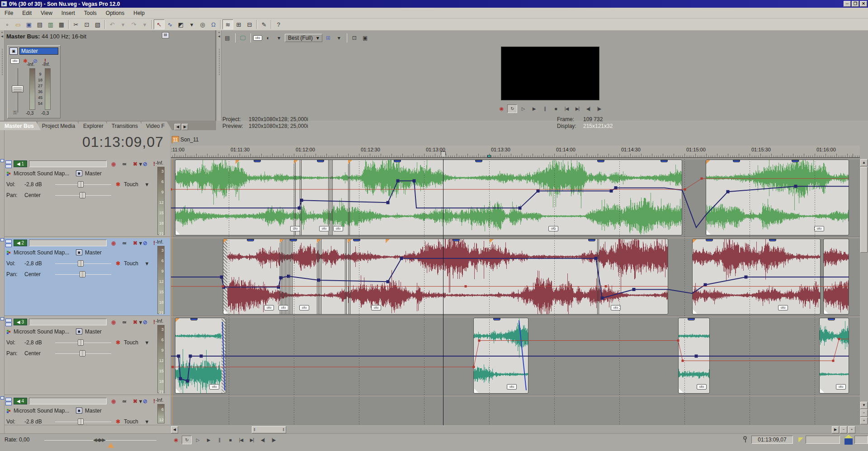 The image size is (868, 451). Describe the element at coordinates (219, 62) in the screenshot. I see `dock-grip` at that location.